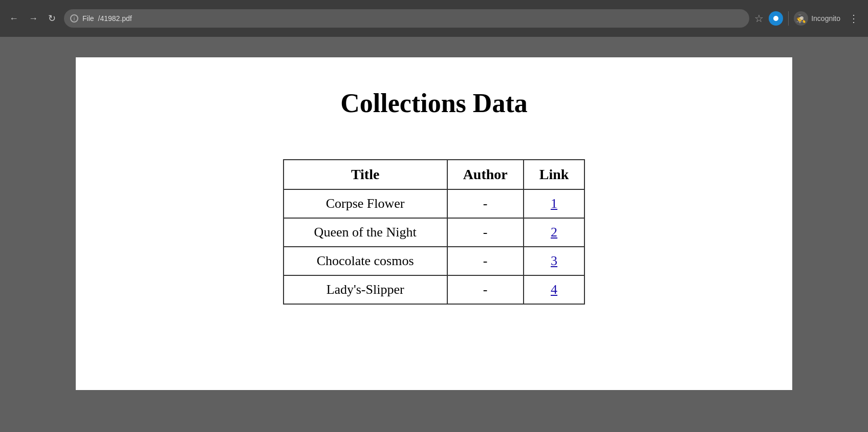 The height and width of the screenshot is (432, 868). Describe the element at coordinates (434, 18) in the screenshot. I see `browser-chrome: ← → ↻ i File /41982.pdf ☆ 🕵 Incognito ⋮` at that location.